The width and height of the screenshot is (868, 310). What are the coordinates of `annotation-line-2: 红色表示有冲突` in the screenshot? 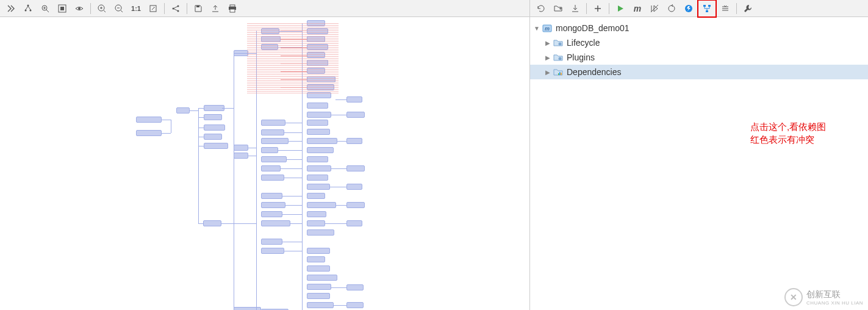 It's located at (788, 139).